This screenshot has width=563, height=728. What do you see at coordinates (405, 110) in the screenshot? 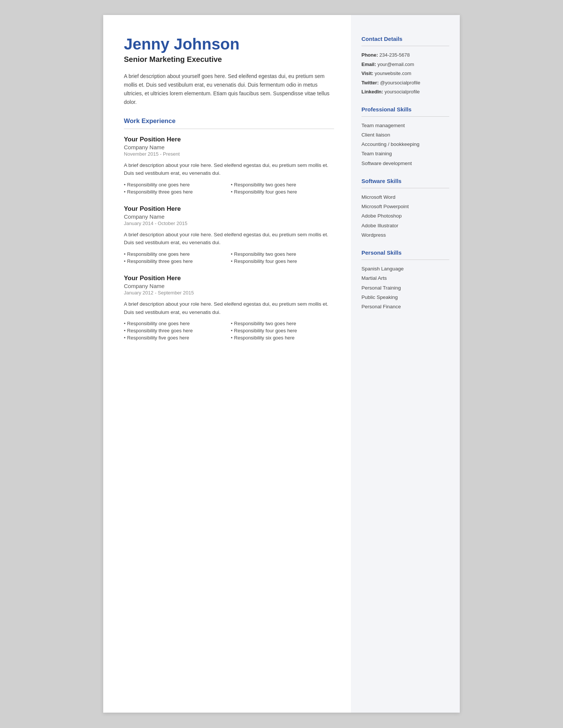
I see `professional-skills-heading: Professional Skills` at bounding box center [405, 110].